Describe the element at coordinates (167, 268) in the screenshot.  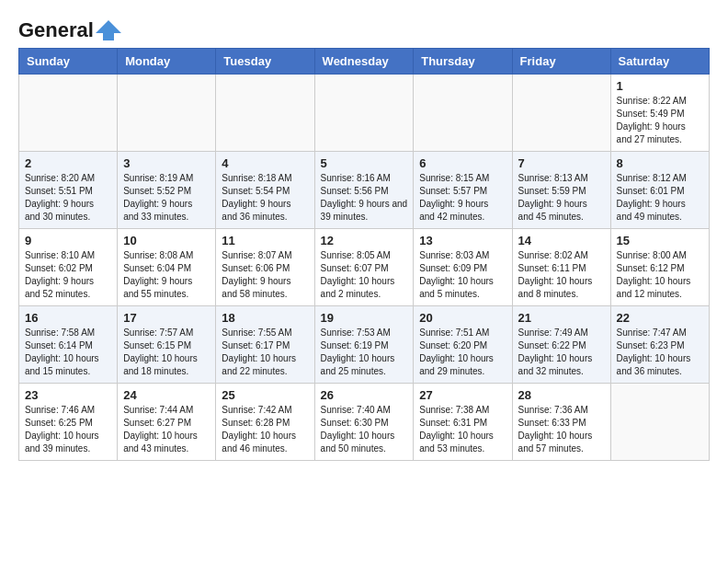
I see `calendar-cell: 10Sunrise: 8:08 AM Sunset: 6:04 PM Dayli…` at that location.